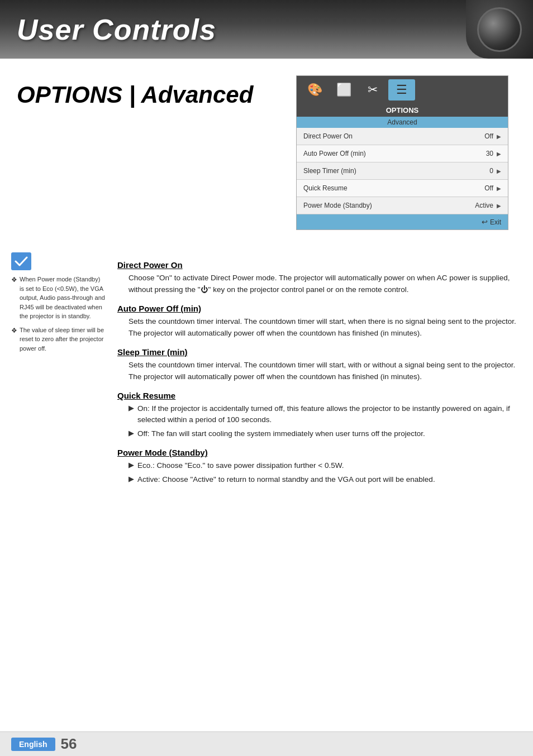  What do you see at coordinates (325, 371) in the screenshot?
I see `sleep-timer-text: Sets the countdown timer interval. The c…` at bounding box center [325, 371].